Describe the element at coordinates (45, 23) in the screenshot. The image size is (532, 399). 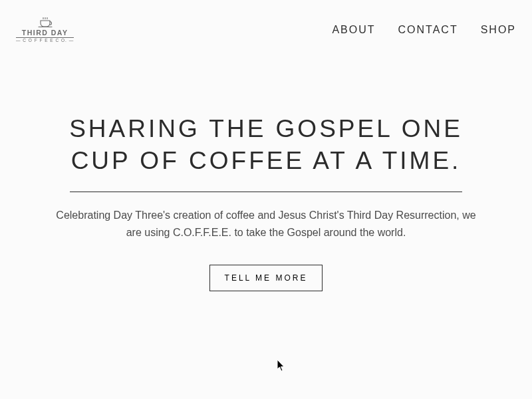
I see `coffee-cup-icon` at that location.